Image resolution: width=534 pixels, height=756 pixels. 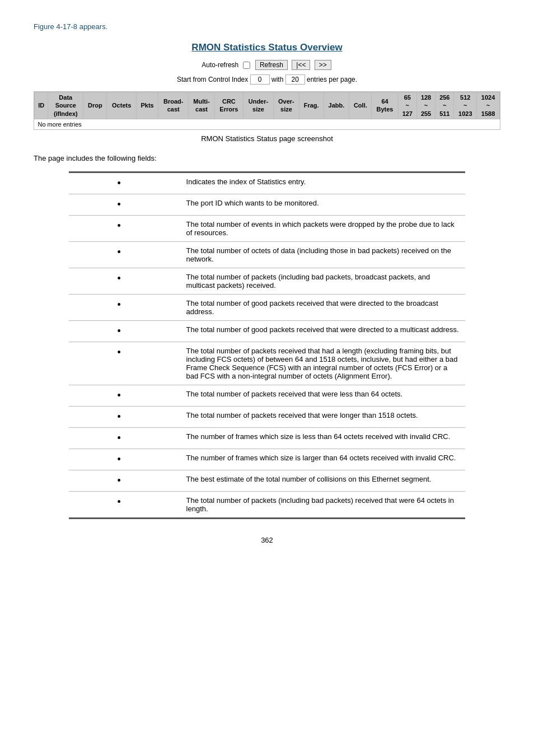 What do you see at coordinates (444, 106) in the screenshot?
I see `col-256-511: 256~511` at bounding box center [444, 106].